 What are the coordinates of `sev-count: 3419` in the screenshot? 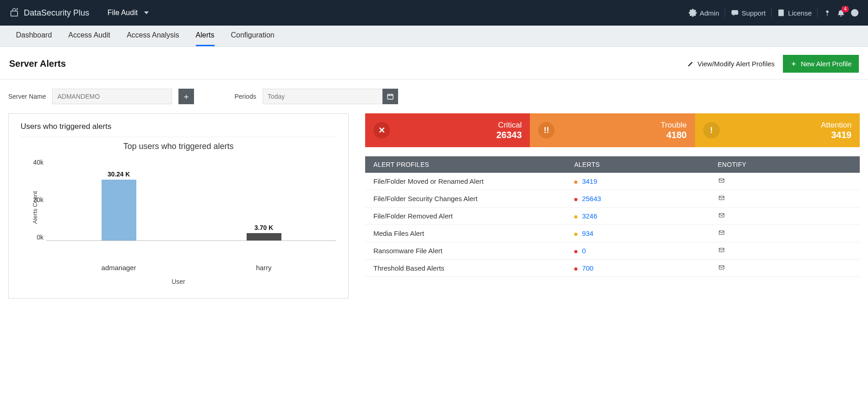 It's located at (836, 135).